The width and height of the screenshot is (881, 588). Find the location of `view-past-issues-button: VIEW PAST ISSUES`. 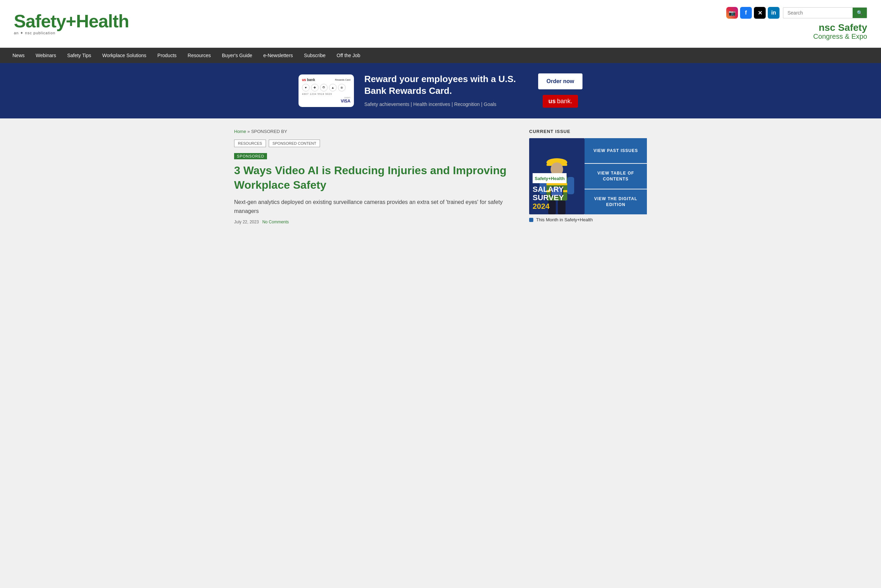

view-past-issues-button: VIEW PAST ISSUES is located at coordinates (616, 151).